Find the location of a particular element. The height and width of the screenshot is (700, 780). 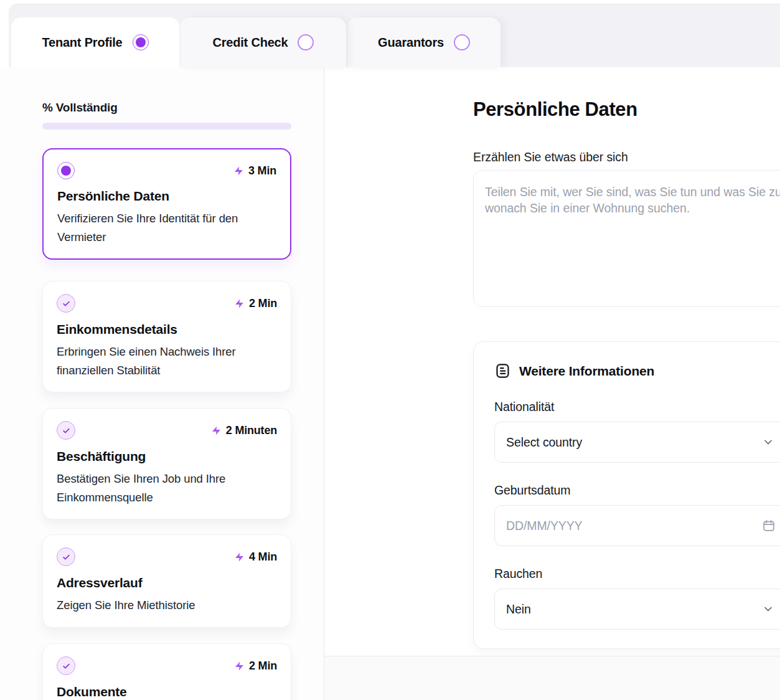

step-title: Adressverlauf is located at coordinates (167, 583).